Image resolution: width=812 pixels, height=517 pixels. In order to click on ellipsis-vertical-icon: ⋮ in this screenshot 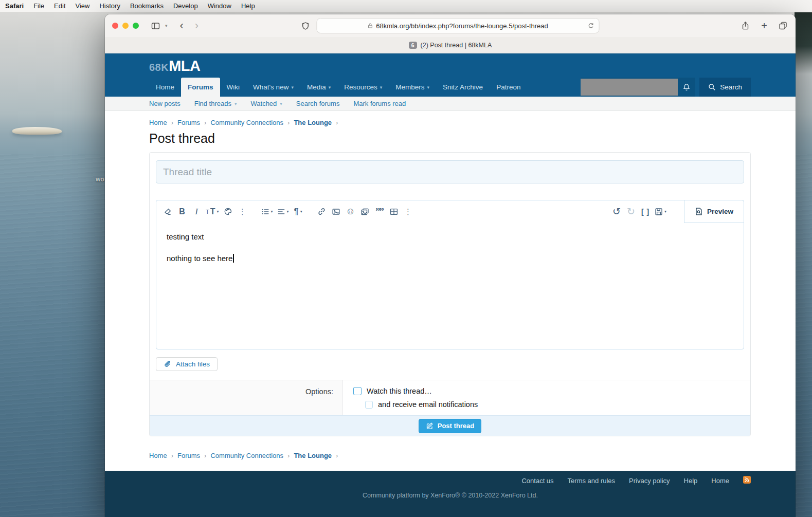, I will do `click(408, 212)`.